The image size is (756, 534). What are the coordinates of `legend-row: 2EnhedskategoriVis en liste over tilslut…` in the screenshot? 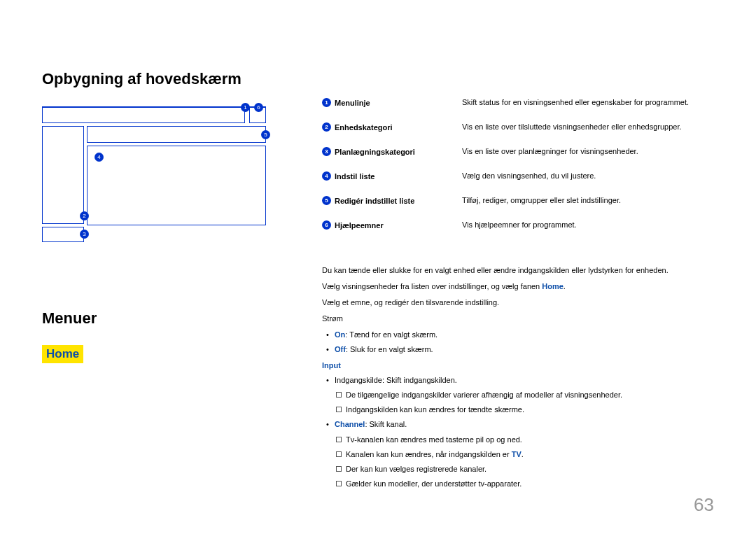 It's located at (518, 127).